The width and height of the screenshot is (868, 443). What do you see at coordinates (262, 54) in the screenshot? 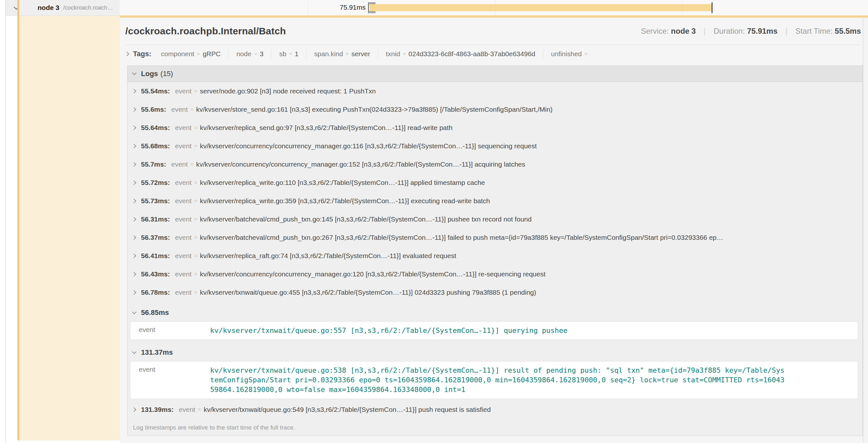
I see `tag-value: 3` at bounding box center [262, 54].